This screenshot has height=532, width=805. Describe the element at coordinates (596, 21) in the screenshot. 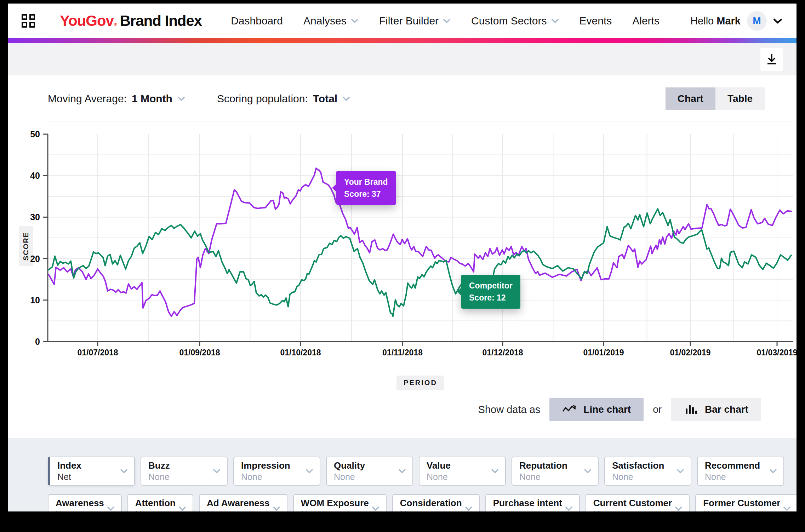

I see `nav-item-events: Events` at that location.